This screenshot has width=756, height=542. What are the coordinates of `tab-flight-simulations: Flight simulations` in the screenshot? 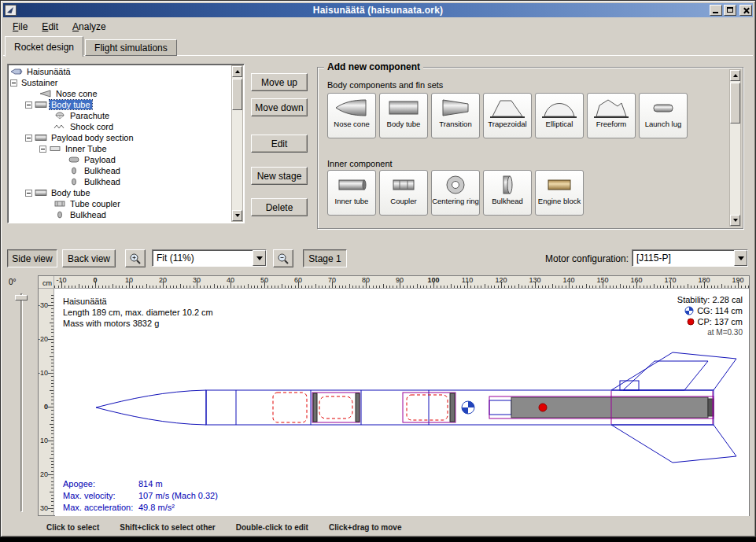 It's located at (131, 47).